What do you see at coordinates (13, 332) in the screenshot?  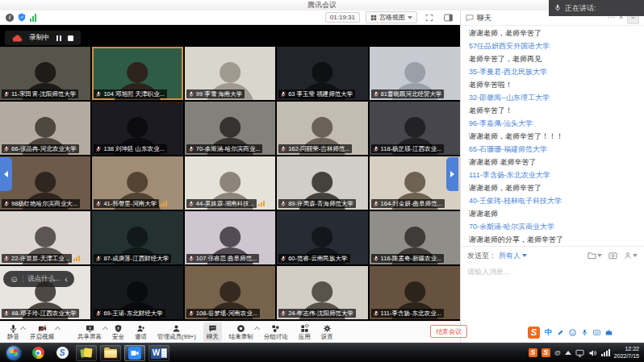 I see `mute-button: 静音` at bounding box center [13, 332].